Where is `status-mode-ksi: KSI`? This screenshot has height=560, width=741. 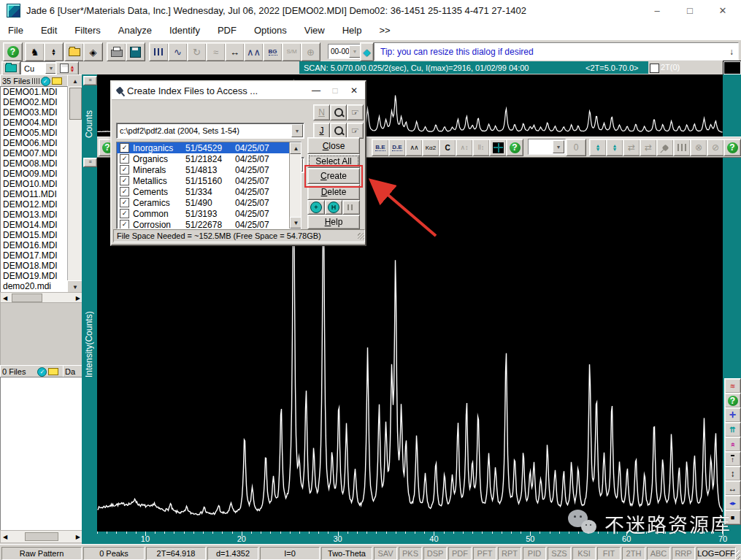
status-mode-ksi: KSI is located at coordinates (584, 553).